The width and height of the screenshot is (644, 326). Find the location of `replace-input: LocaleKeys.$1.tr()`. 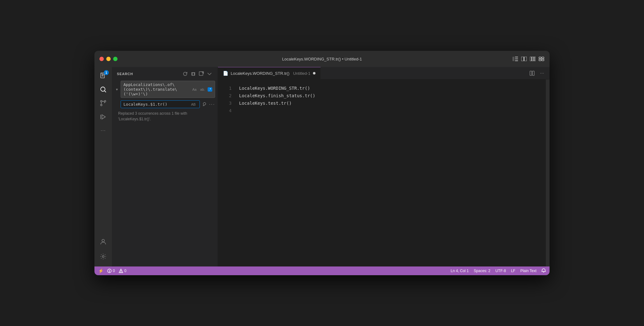

replace-input: LocaleKeys.$1.tr() is located at coordinates (156, 104).